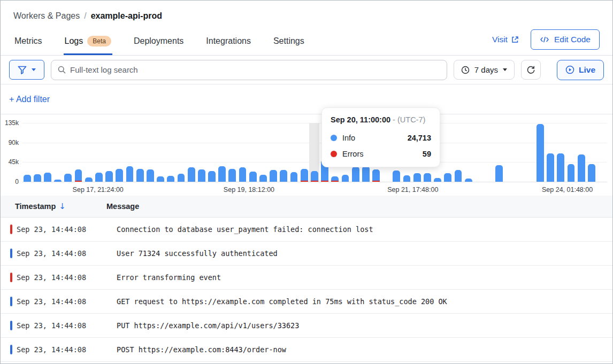  I want to click on breadcrumb-section: Workers & Pages, so click(47, 16).